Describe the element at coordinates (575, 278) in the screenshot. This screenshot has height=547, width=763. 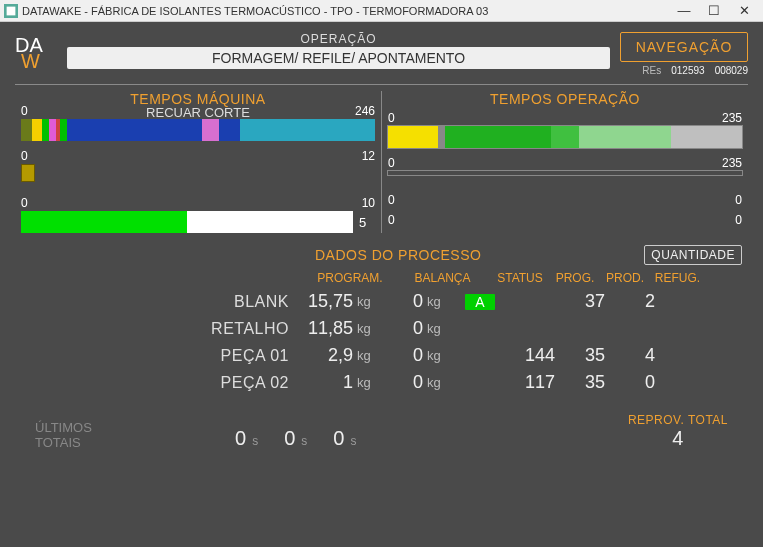
I see `col-prog: PROG.` at that location.